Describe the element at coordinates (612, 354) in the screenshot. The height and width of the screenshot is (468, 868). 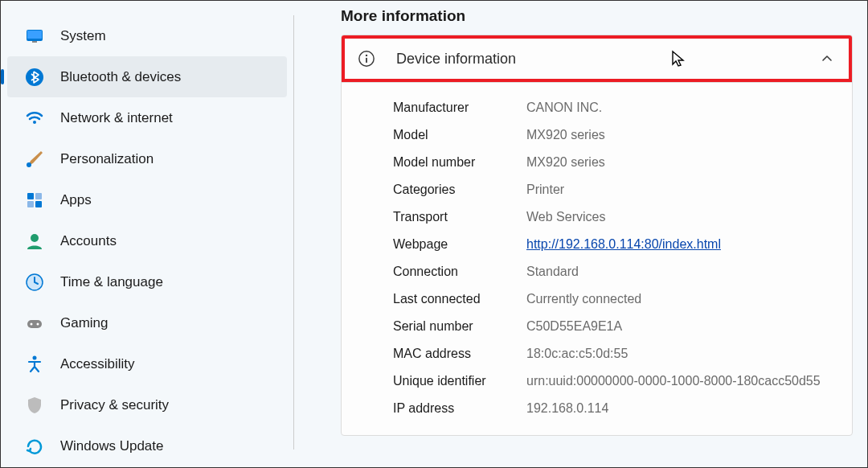
I see `detail-row: MAC address18:0c:ac:c5:0d:55` at that location.